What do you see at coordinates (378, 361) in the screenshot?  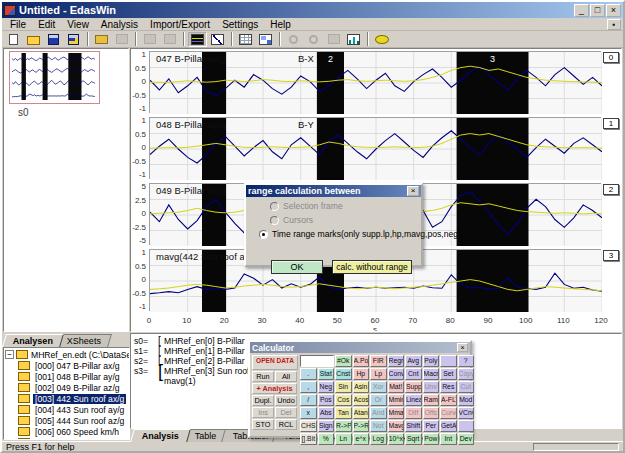 I see `calc-button-fir: FIR` at bounding box center [378, 361].